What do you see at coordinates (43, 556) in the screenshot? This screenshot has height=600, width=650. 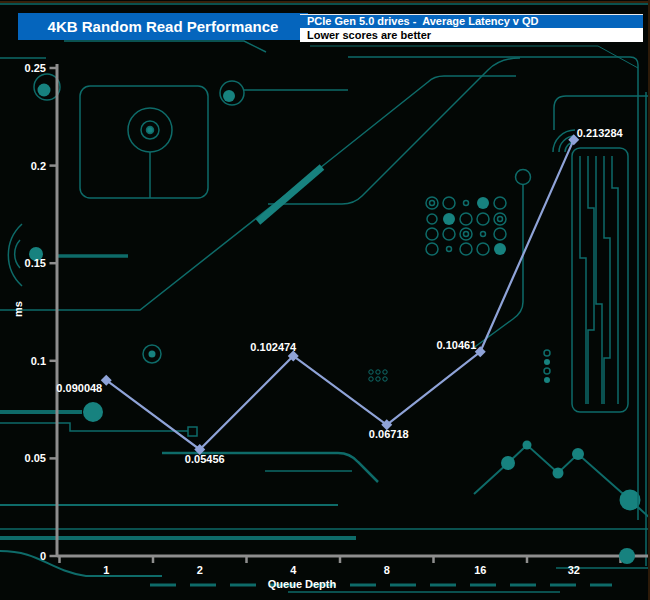 I see `y-tick-label: 0` at bounding box center [43, 556].